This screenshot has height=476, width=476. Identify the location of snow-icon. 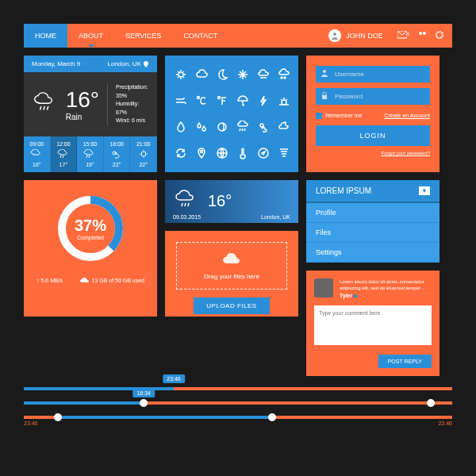
(243, 75).